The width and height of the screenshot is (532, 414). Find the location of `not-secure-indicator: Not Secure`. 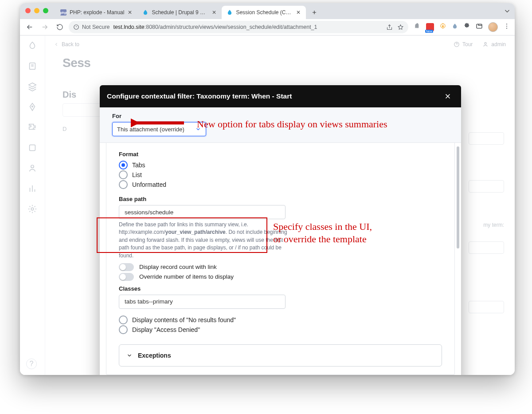

not-secure-indicator: Not Secure is located at coordinates (91, 27).